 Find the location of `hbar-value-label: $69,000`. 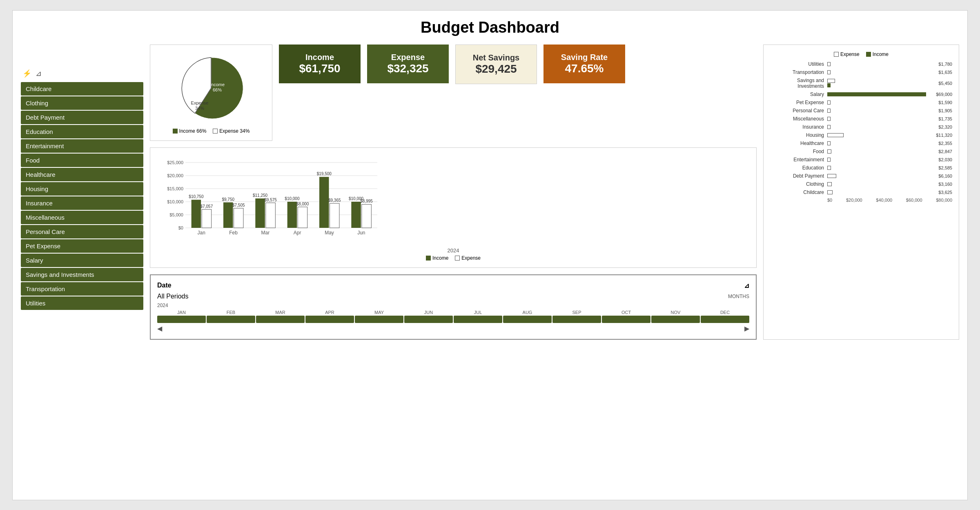

hbar-value-label: $69,000 is located at coordinates (943, 94).